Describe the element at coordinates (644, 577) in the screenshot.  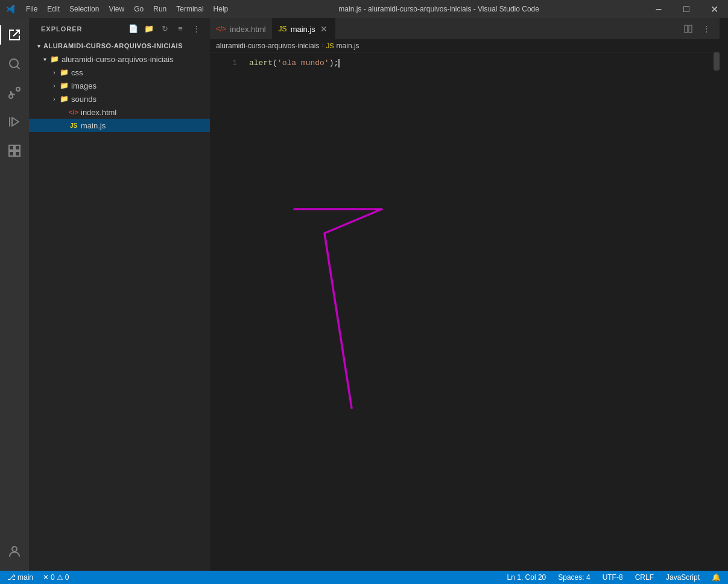
I see `eol-label: CRLF` at that location.